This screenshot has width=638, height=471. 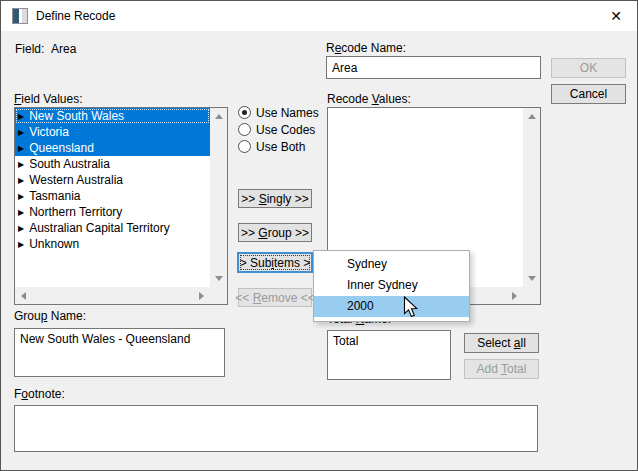 I want to click on group-name-box: New South Wales - Queensland, so click(x=120, y=352).